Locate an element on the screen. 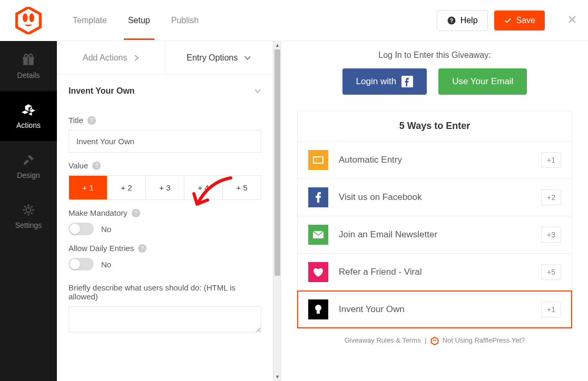  daily-value: No is located at coordinates (106, 264).